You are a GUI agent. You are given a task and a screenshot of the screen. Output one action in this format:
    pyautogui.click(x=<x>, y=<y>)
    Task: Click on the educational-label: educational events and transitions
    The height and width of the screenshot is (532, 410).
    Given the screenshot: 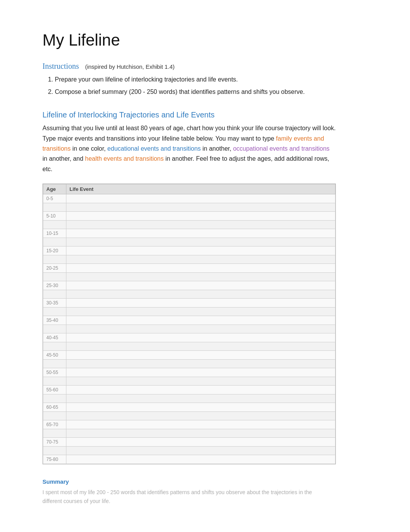 What is the action you would take?
    pyautogui.click(x=154, y=148)
    